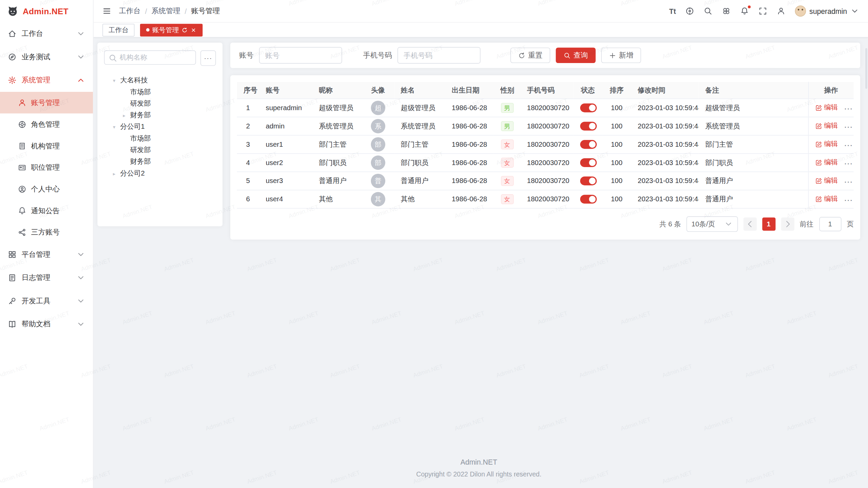 This screenshot has width=868, height=488. I want to click on breadcrumb-item: 系统管理, so click(166, 11).